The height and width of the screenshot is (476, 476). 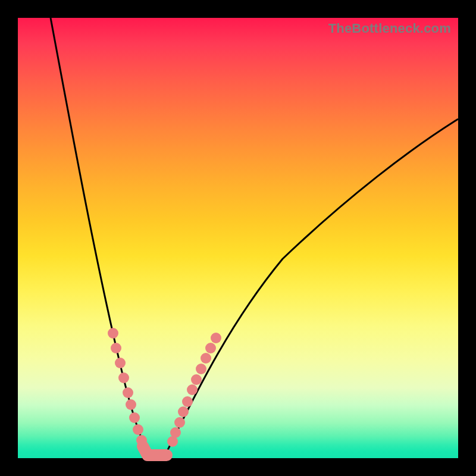 I want to click on dots-left-cluster, so click(x=127, y=387).